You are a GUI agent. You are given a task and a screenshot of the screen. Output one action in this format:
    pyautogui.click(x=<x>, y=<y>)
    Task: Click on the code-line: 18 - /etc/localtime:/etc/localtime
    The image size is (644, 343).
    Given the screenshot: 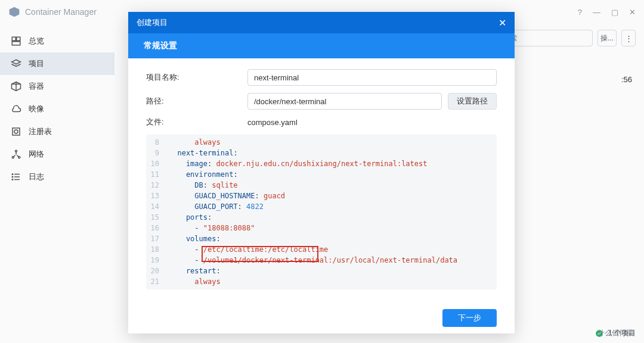 What is the action you would take?
    pyautogui.click(x=321, y=250)
    